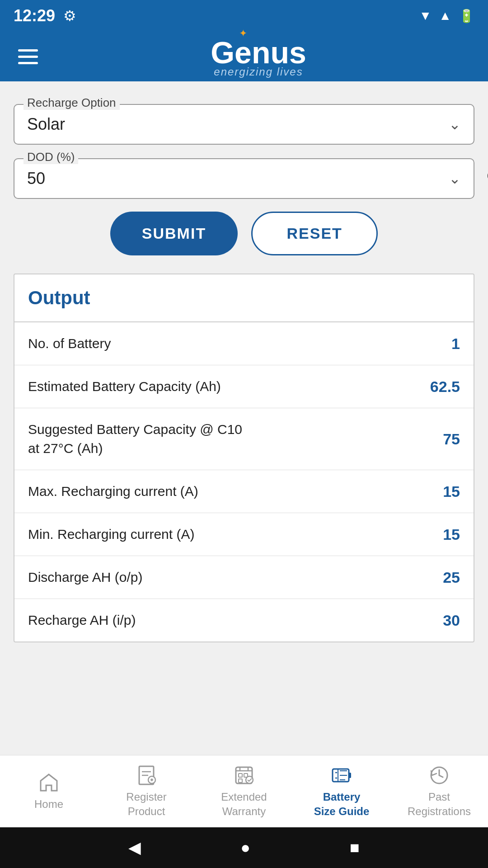 The height and width of the screenshot is (868, 488). Describe the element at coordinates (244, 124) in the screenshot. I see `recharge-option-field: Recharge Option Solar ⌄` at that location.